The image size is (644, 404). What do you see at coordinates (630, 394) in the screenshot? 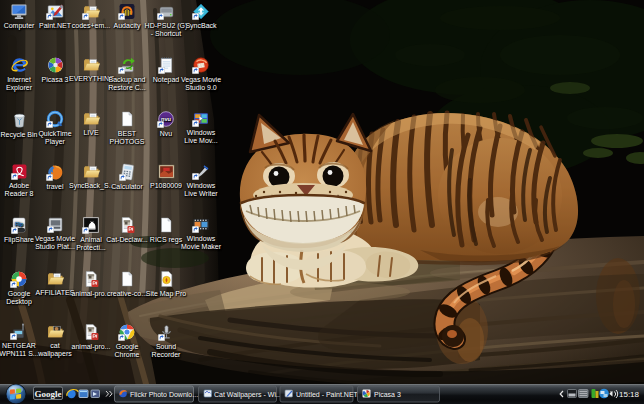
I see `svg-text: 15:18` at bounding box center [630, 394].